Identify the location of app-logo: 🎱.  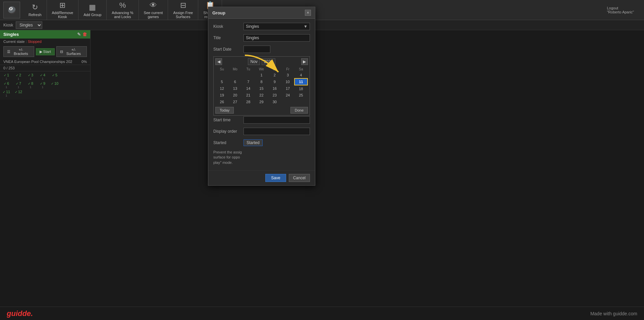
(12, 10).